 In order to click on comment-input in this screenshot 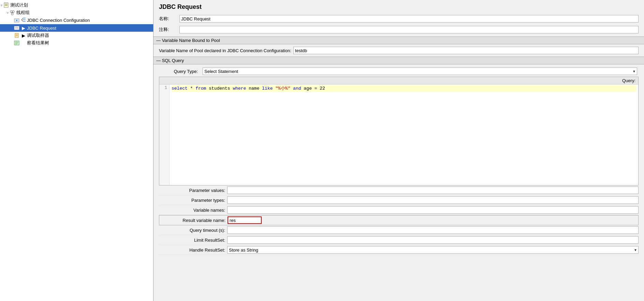, I will do `click(409, 30)`.